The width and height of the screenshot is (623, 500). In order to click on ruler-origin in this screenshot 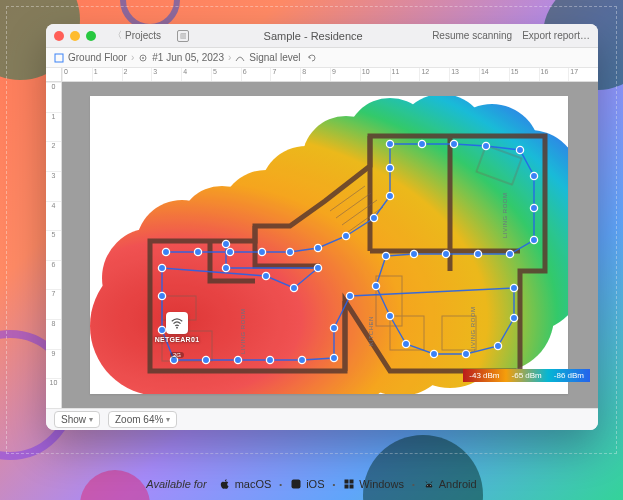, I will do `click(54, 75)`.